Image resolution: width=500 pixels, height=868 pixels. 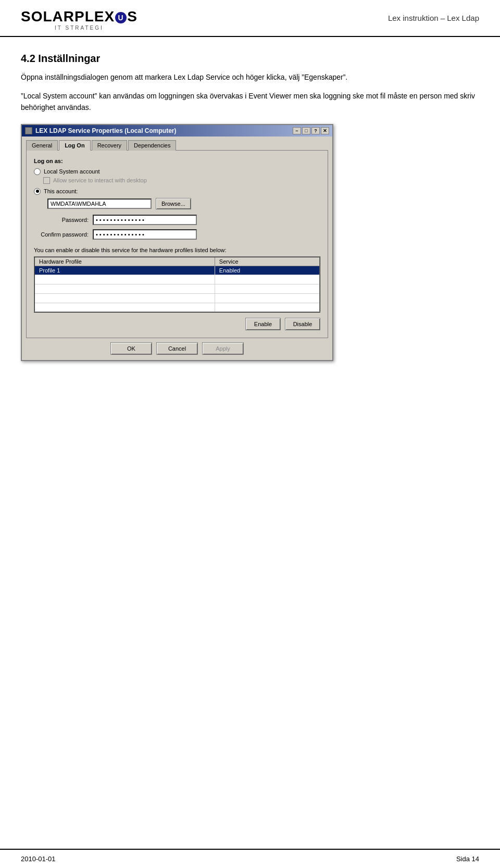 I want to click on logo: SOLARPLEXUS IT STRATEGI, so click(x=79, y=20).